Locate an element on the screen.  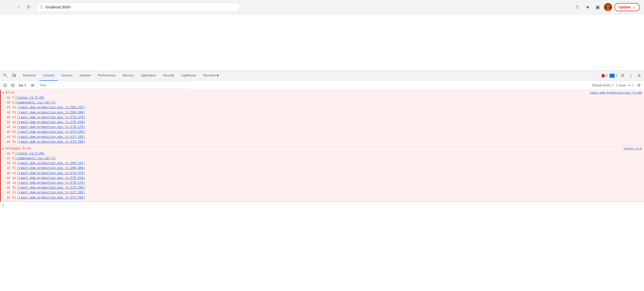
expand-icon-1: ▶ is located at coordinates (4, 149).